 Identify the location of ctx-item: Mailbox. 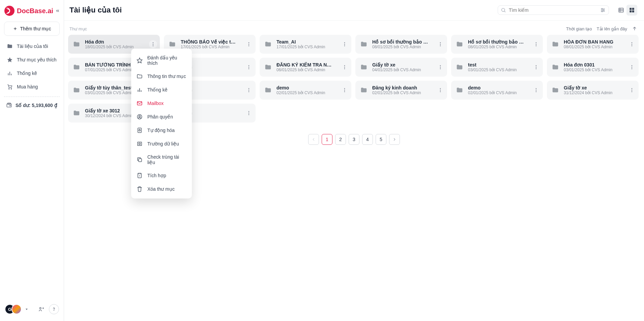
(162, 103).